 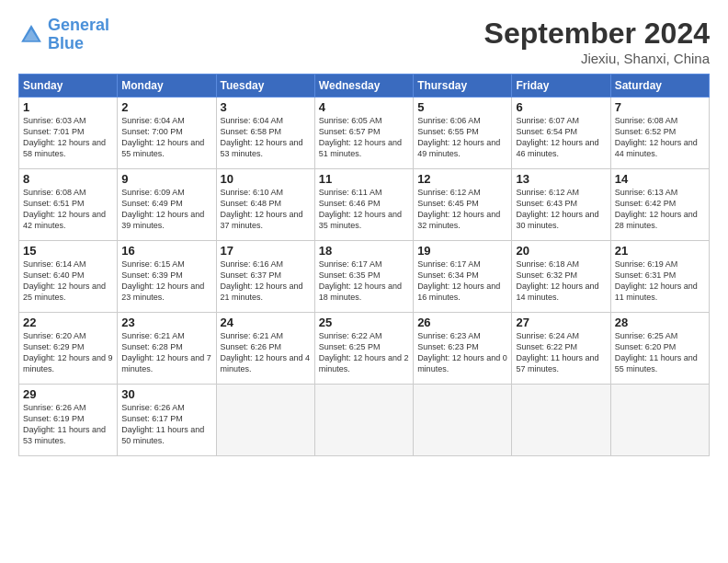 What do you see at coordinates (660, 349) in the screenshot?
I see `calendar-cell: 28 Sunrise: 6:25 AM Sunset: 6:20 PM Dayl…` at bounding box center [660, 349].